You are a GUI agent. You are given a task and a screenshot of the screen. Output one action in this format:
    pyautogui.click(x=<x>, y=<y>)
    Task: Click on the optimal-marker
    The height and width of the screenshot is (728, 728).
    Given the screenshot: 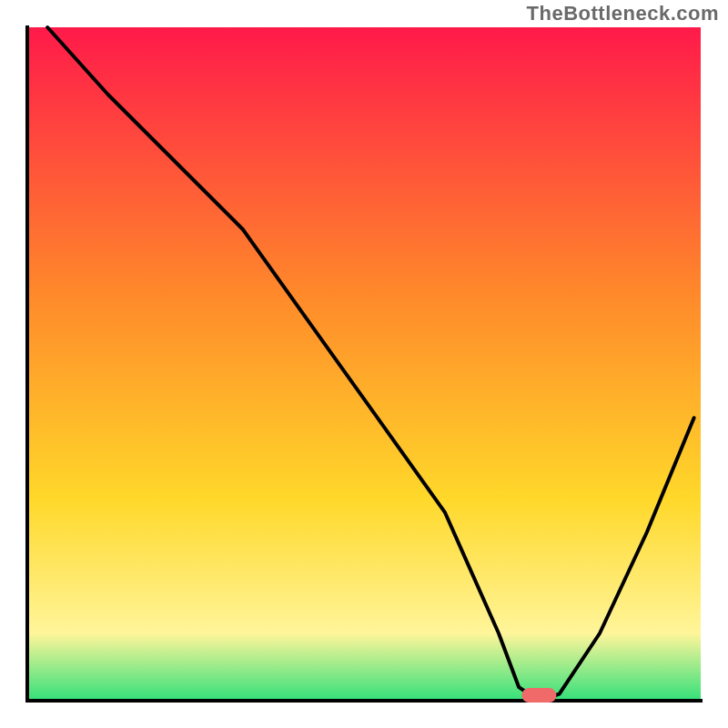 What is the action you would take?
    pyautogui.click(x=539, y=695)
    